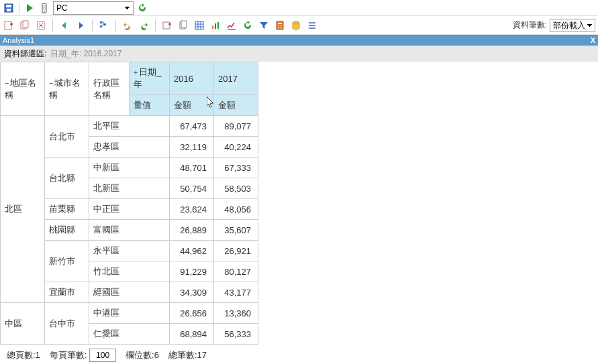 This screenshot has height=364, width=598. I want to click on delete-sheet-icon, so click(41, 25).